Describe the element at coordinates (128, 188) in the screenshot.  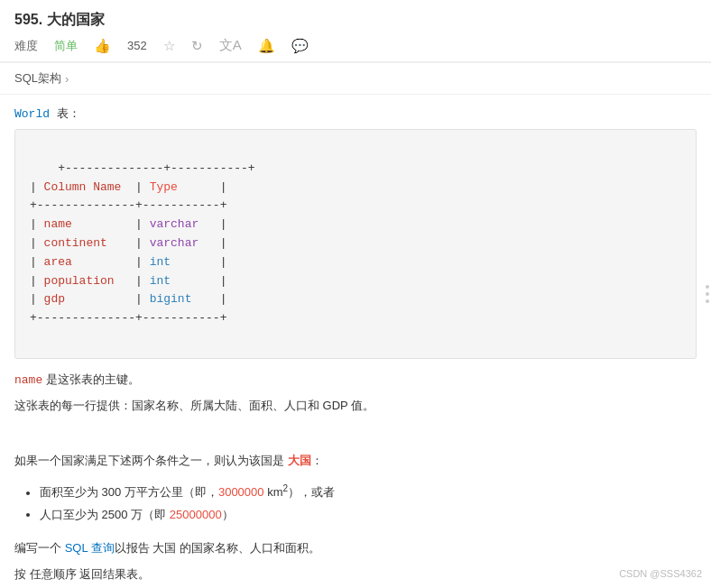
I see `table-header: | Column Name | Type |` at that location.